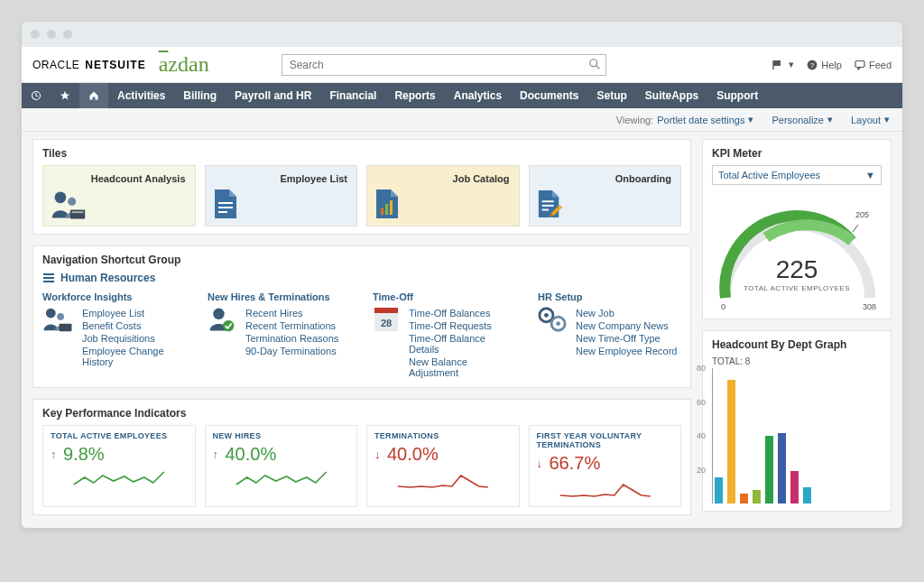  I want to click on nav-item: Payroll and HR, so click(273, 96).